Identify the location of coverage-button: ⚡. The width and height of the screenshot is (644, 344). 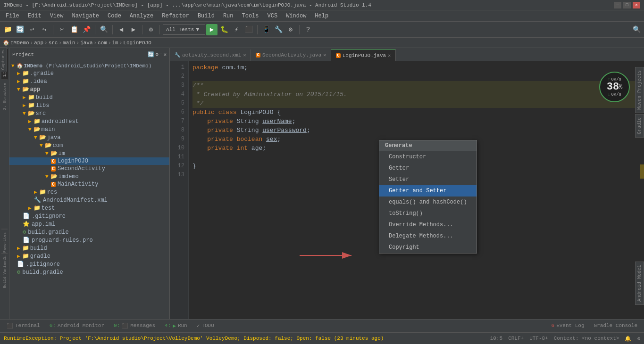
(236, 30).